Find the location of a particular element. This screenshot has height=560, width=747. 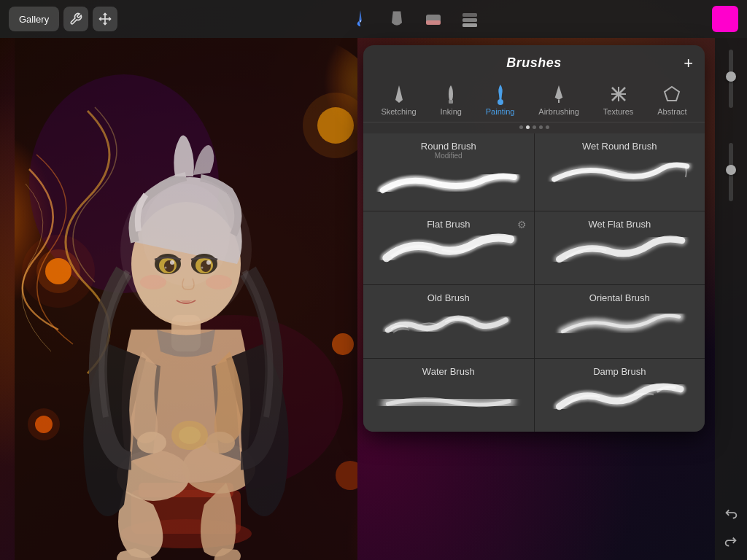

tab-inking-label: Inking is located at coordinates (451, 112).